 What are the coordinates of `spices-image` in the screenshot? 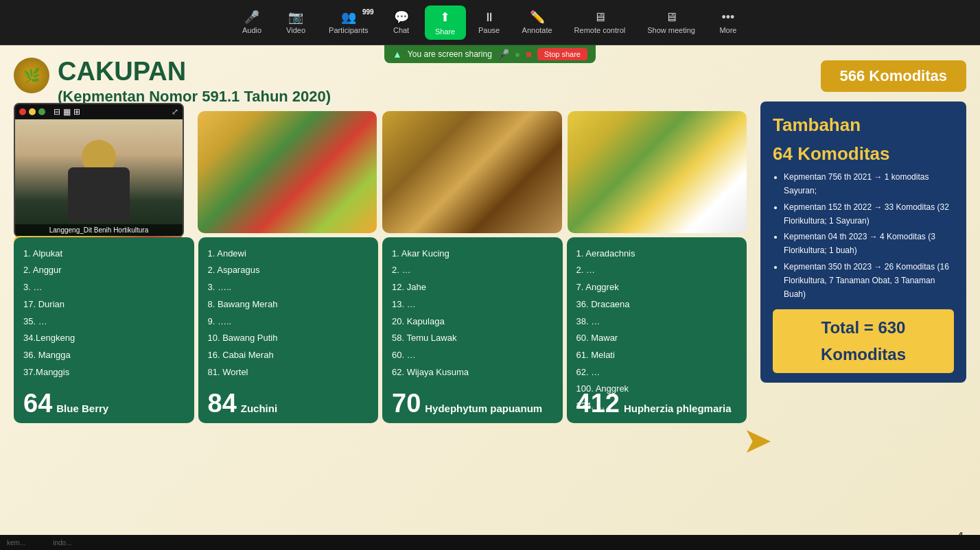 It's located at (472, 172).